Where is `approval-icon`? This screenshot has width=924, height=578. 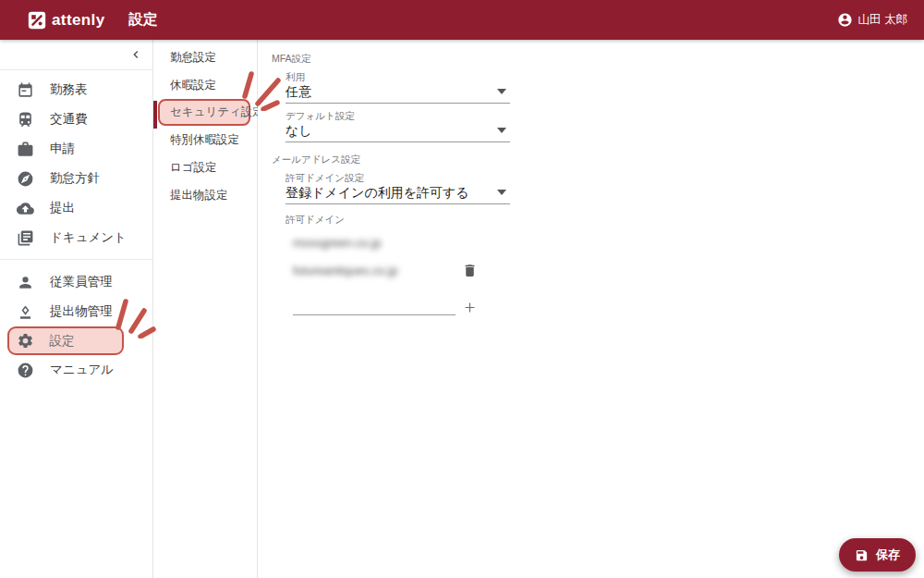 approval-icon is located at coordinates (26, 313).